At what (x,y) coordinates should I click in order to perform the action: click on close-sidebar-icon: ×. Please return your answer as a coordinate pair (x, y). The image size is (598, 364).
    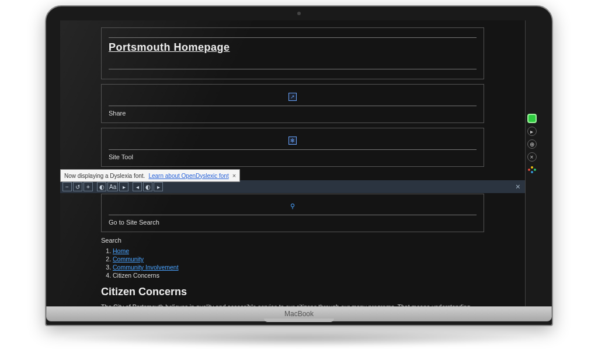
    Looking at the image, I should click on (532, 157).